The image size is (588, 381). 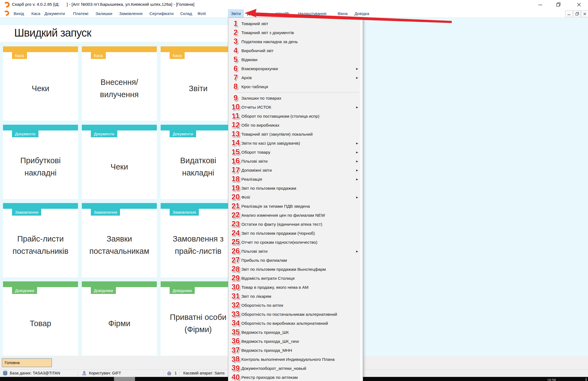 What do you see at coordinates (119, 84) in the screenshot?
I see `tile-каса-2: КасаВнесення/вилучення` at bounding box center [119, 84].